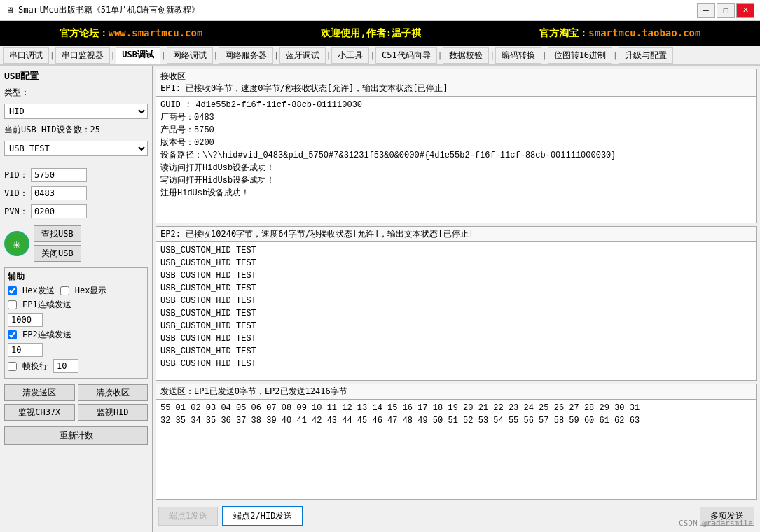  What do you see at coordinates (18, 92) in the screenshot?
I see `type-label: 类型：` at bounding box center [18, 92].